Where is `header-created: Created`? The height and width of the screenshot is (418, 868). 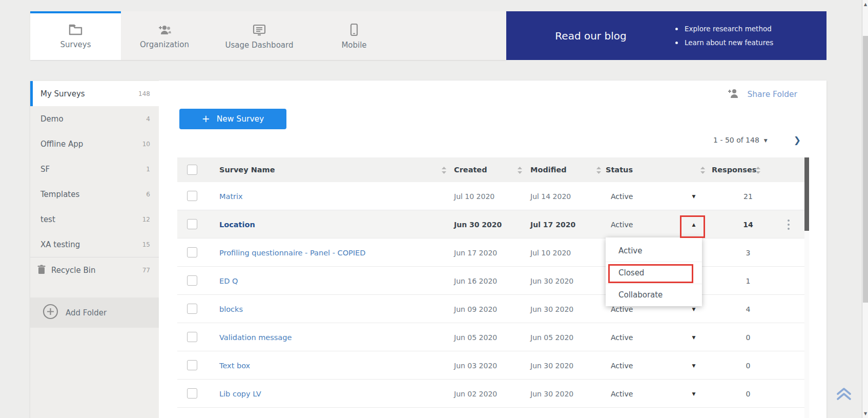
header-created: Created is located at coordinates (470, 170).